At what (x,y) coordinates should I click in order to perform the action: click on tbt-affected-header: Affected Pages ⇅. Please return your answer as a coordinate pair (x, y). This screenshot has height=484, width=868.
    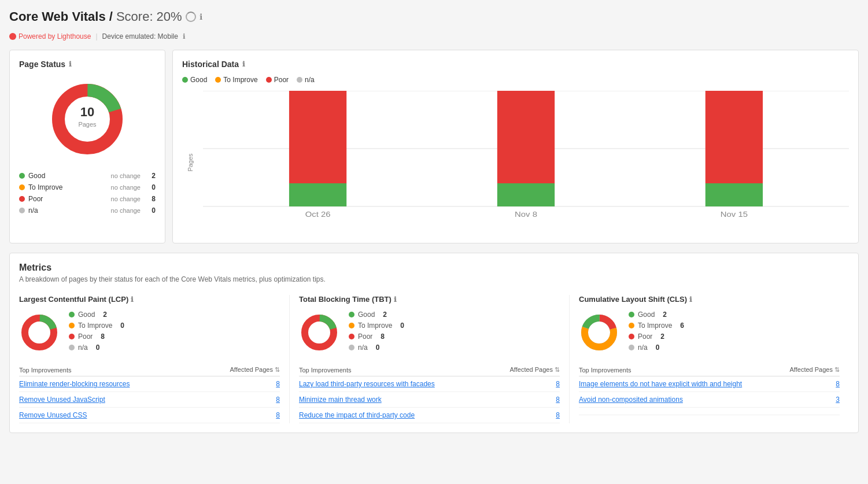
    Looking at the image, I should click on (525, 370).